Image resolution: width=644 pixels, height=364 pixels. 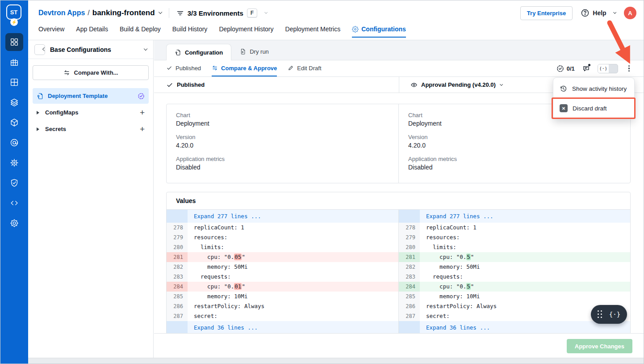 I want to click on compare-with-button: Compare With..., so click(x=91, y=72).